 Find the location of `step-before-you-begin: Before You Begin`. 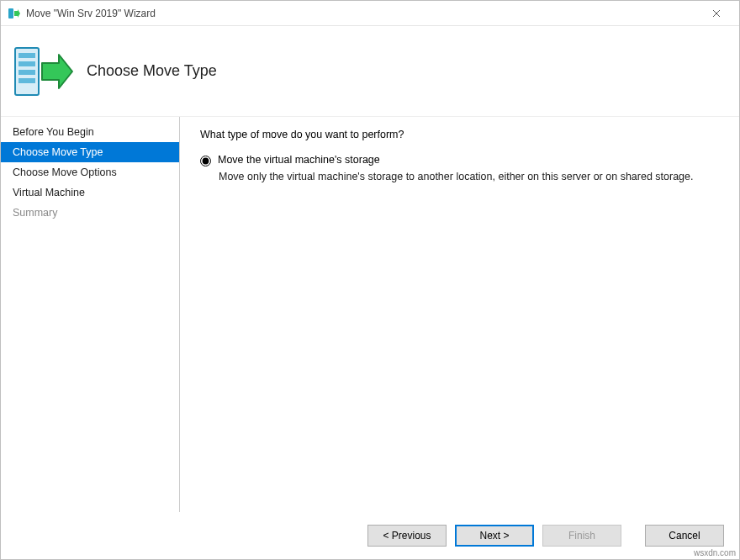

step-before-you-begin: Before You Begin is located at coordinates (90, 132).